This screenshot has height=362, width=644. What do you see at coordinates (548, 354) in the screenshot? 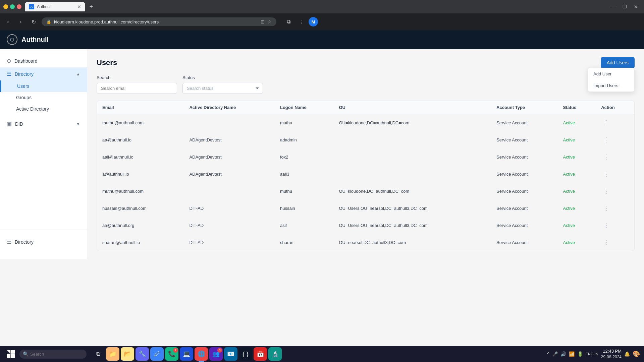
I see `chevron-up-icon: ^` at bounding box center [548, 354].